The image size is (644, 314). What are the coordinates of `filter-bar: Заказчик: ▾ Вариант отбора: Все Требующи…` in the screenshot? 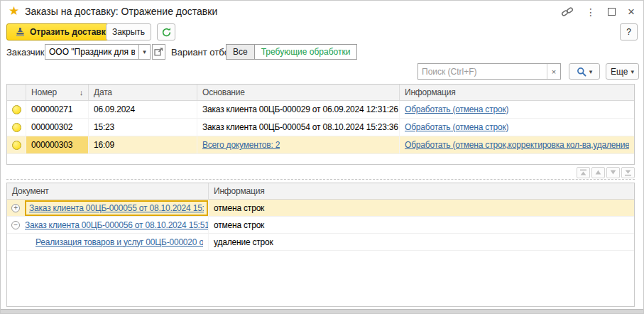 It's located at (322, 52).